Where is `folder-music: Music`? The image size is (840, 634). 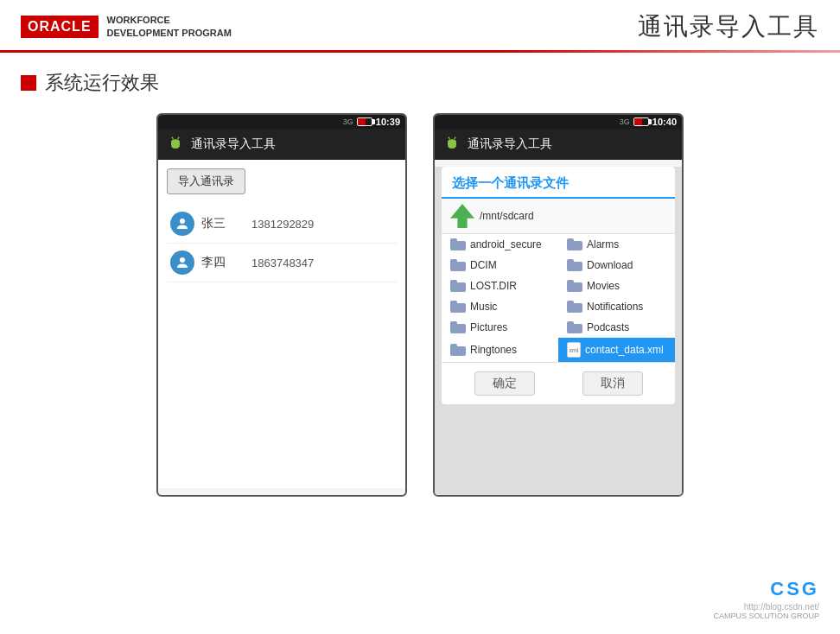 folder-music: Music is located at coordinates (500, 307).